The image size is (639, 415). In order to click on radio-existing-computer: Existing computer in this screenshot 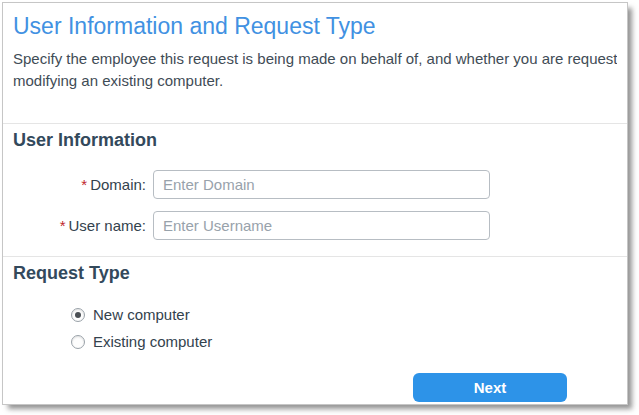, I will do `click(344, 342)`.